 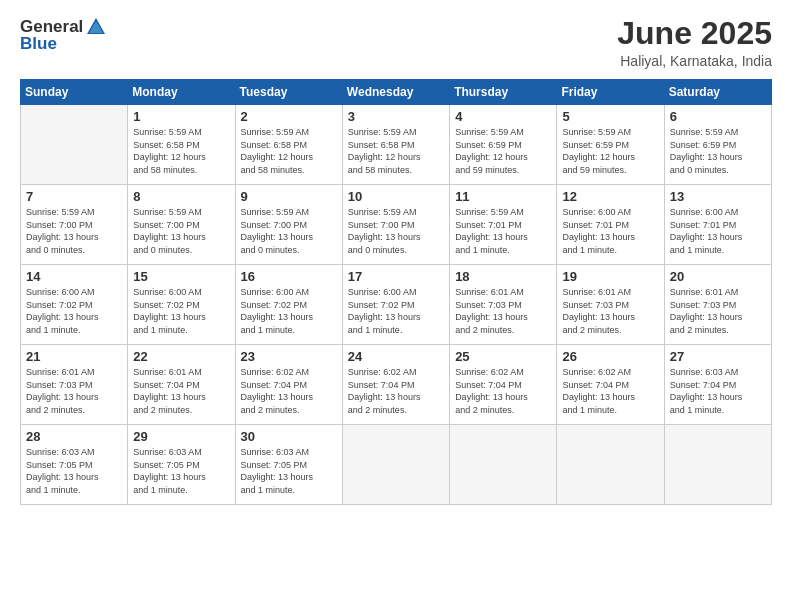 What do you see at coordinates (74, 385) in the screenshot?
I see `calendar-day-cell: 21Sunrise: 6:01 AM Sunset: 7:03 PM Dayli…` at bounding box center [74, 385].